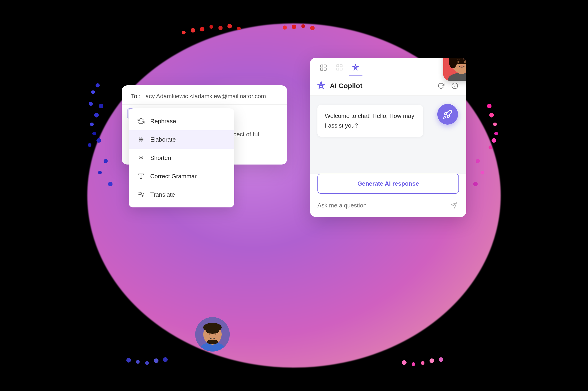  What do you see at coordinates (141, 158) in the screenshot?
I see `shorten-icon` at bounding box center [141, 158].